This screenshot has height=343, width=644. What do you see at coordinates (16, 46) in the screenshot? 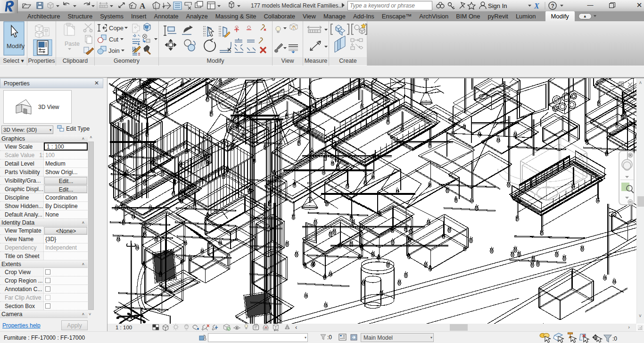
I see `svg-text: Modify` at bounding box center [16, 46].